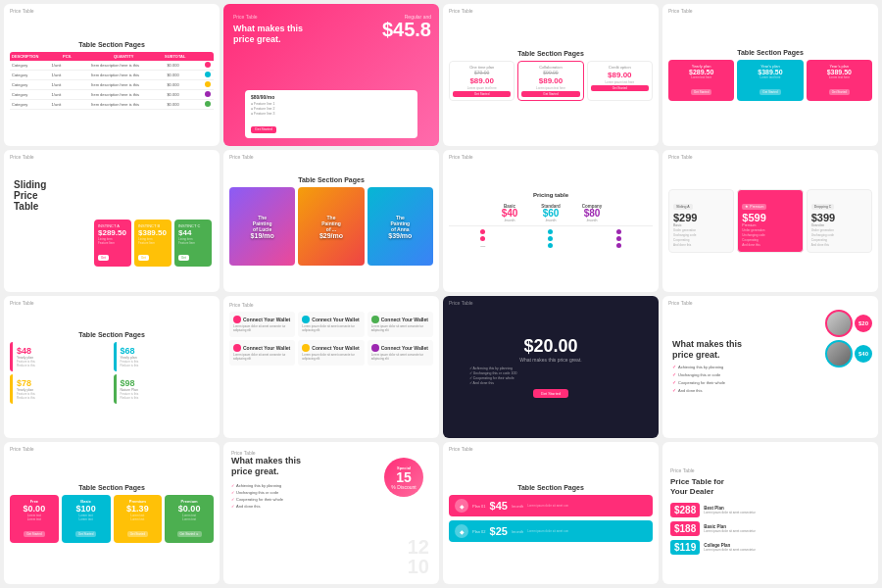 Image resolution: width=882 pixels, height=588 pixels. What do you see at coordinates (165, 389) in the screenshot?
I see `sg-item-4: $98 Nature Plan Feature is this Reduce i…` at bounding box center [165, 389].